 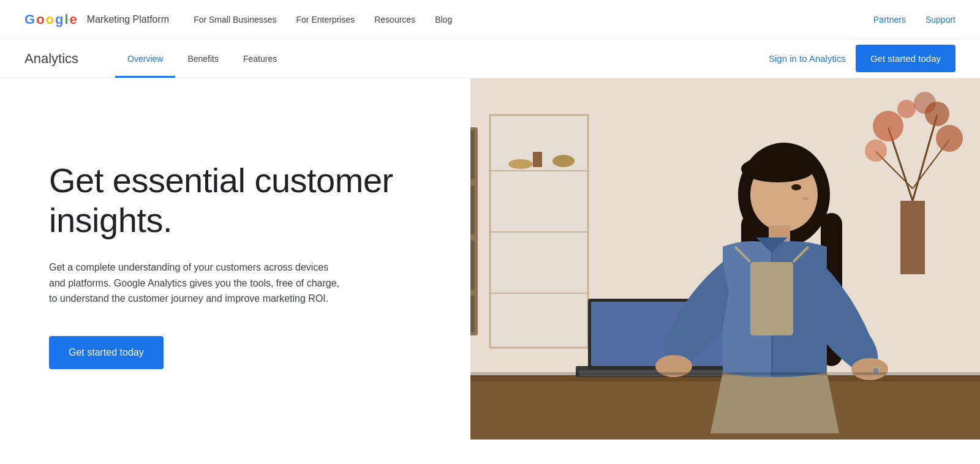 I want to click on hero-headline: Get essential customer insights., so click(x=241, y=201).